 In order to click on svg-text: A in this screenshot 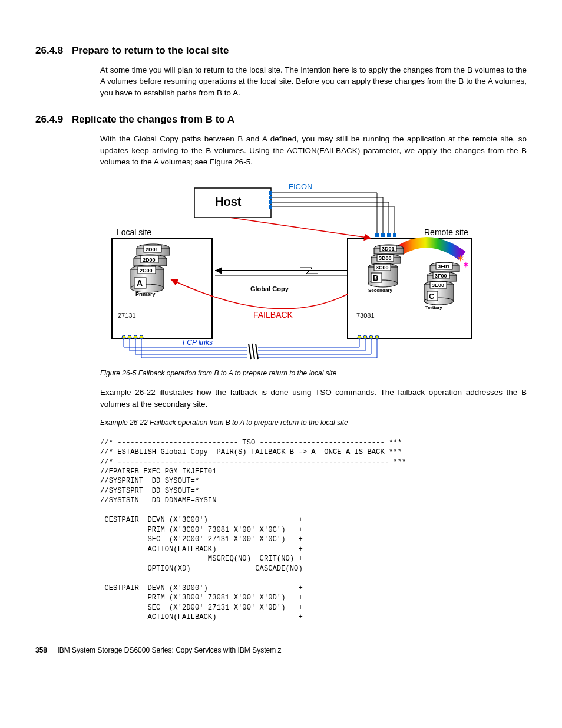, I will do `click(140, 283)`.